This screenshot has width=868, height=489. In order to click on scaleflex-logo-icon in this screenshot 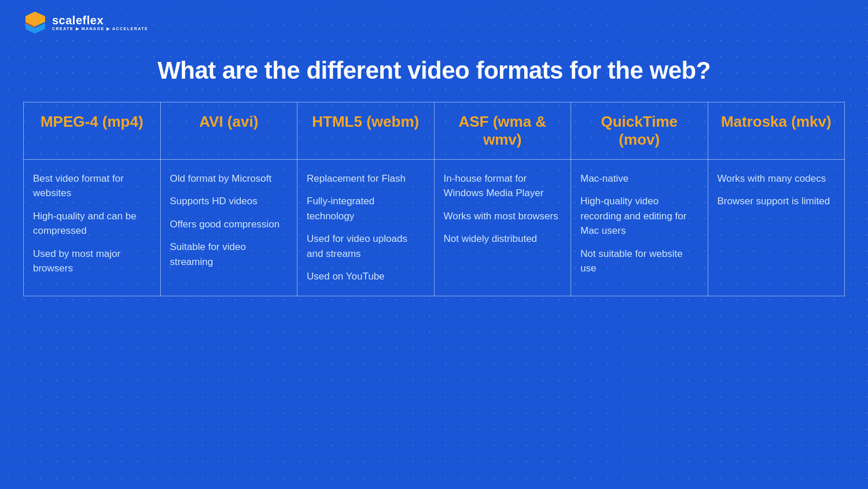, I will do `click(35, 23)`.